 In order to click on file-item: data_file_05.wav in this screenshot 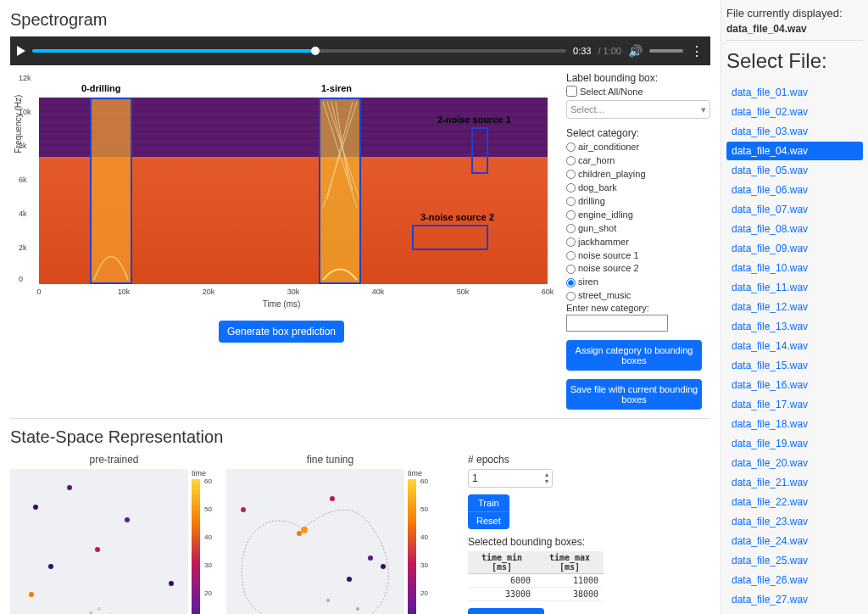, I will do `click(795, 170)`.